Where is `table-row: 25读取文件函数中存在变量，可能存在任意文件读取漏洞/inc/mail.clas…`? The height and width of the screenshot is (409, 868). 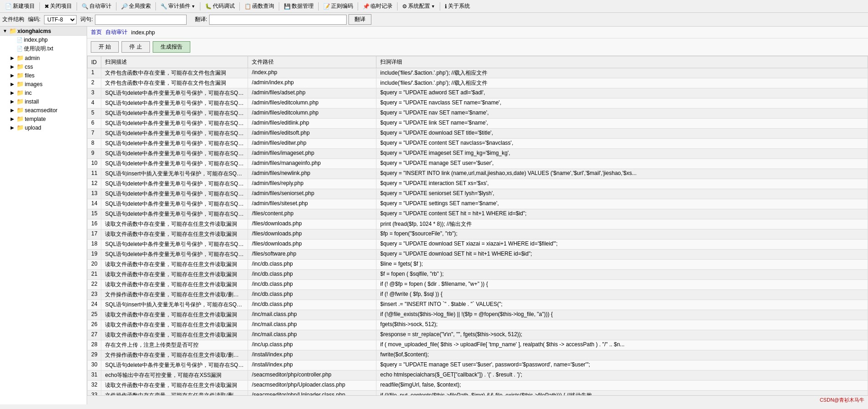
table-row: 25读取文件函数中存在变量，可能存在任意文件读取漏洞/inc/mail.clas… is located at coordinates (478, 315).